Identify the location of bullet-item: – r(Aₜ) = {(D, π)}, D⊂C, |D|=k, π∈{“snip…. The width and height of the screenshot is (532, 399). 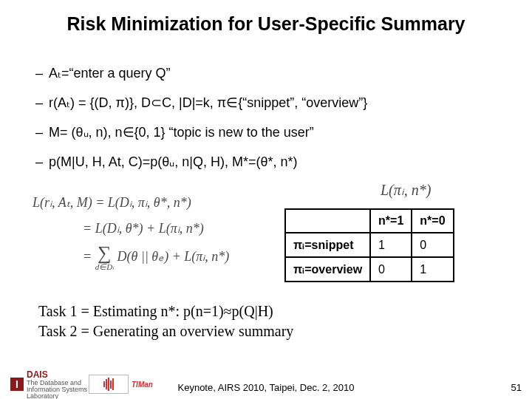
(269, 103).